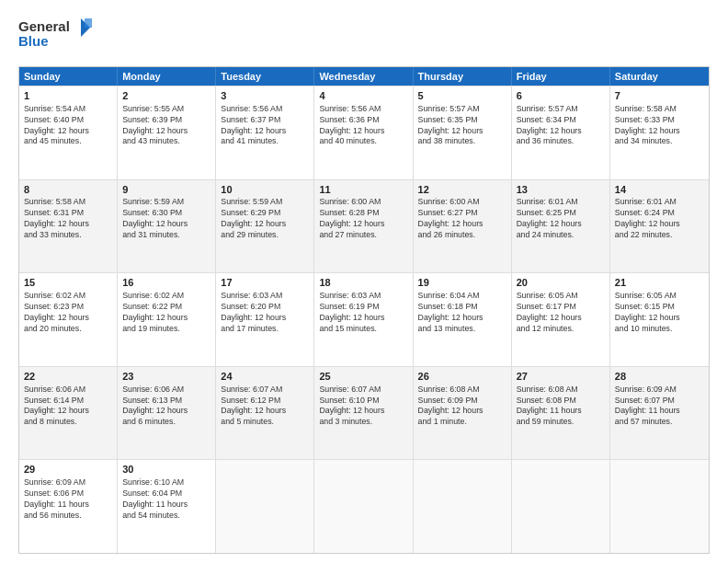 This screenshot has height=563, width=728. What do you see at coordinates (364, 76) in the screenshot?
I see `calendar-header-cell: Wednesday` at bounding box center [364, 76].